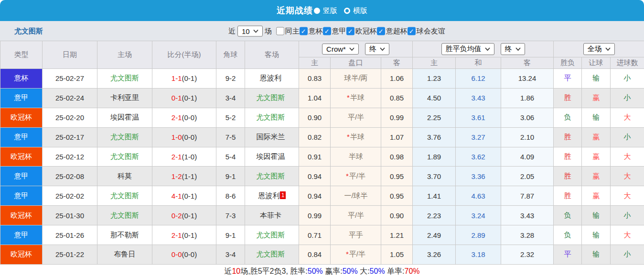  What do you see at coordinates (356, 215) in the screenshot?
I see `handicap-line-text: 平/半` at bounding box center [356, 215].